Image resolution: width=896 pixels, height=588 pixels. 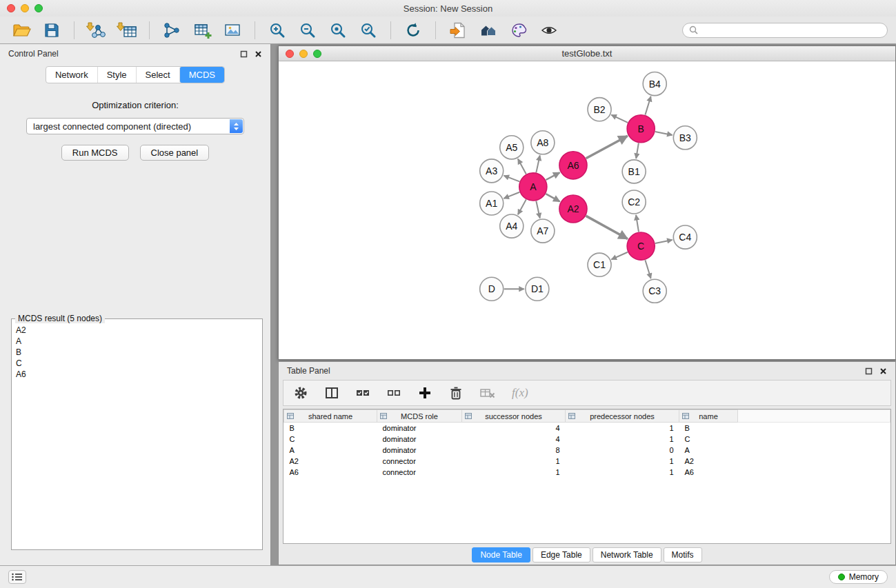 What do you see at coordinates (277, 30) in the screenshot?
I see `zoom-in-button` at bounding box center [277, 30].